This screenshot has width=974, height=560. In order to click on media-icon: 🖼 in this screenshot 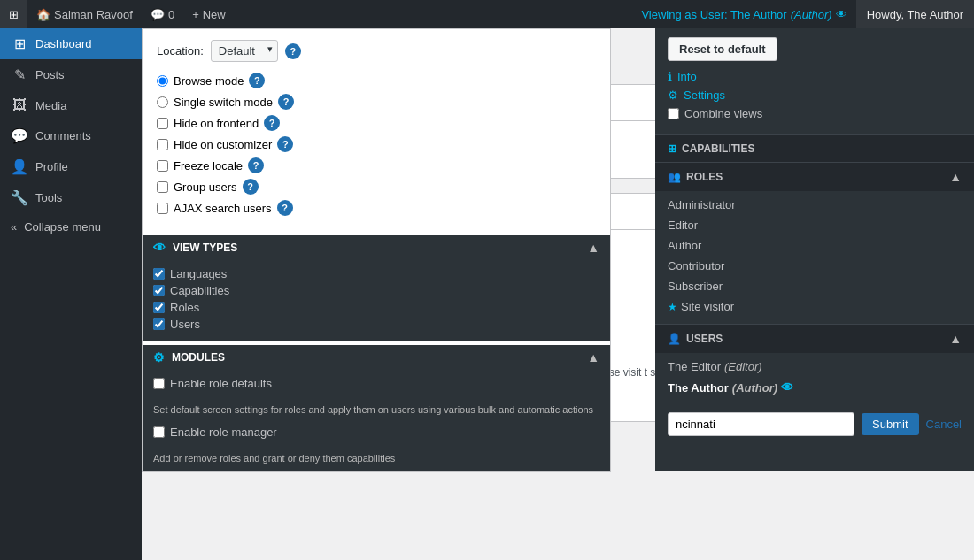, I will do `click(19, 105)`.